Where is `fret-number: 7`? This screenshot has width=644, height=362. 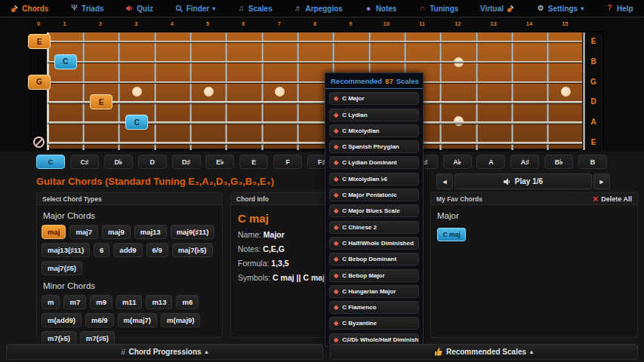 fret-number: 7 is located at coordinates (279, 24).